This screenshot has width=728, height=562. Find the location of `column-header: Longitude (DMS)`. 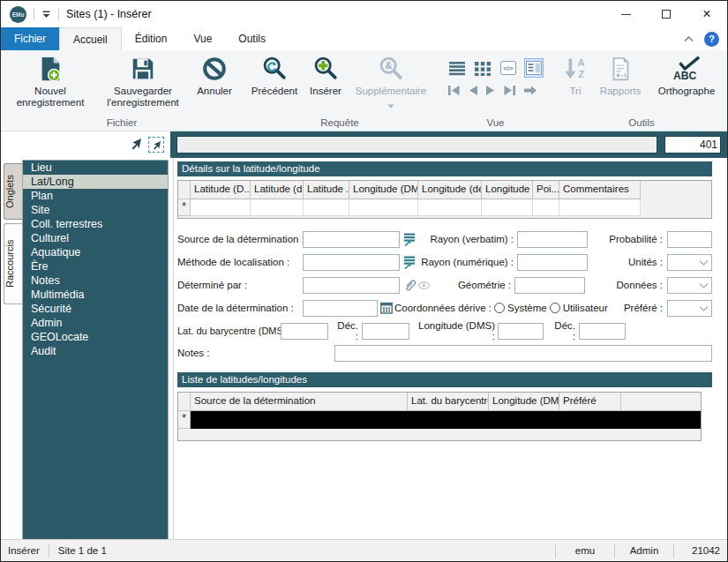

column-header: Longitude (DMS) is located at coordinates (384, 191).